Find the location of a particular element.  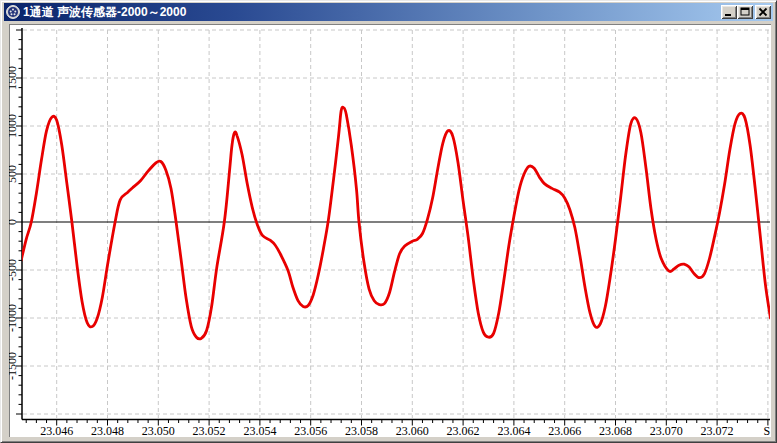

window-controls is located at coordinates (746, 12).